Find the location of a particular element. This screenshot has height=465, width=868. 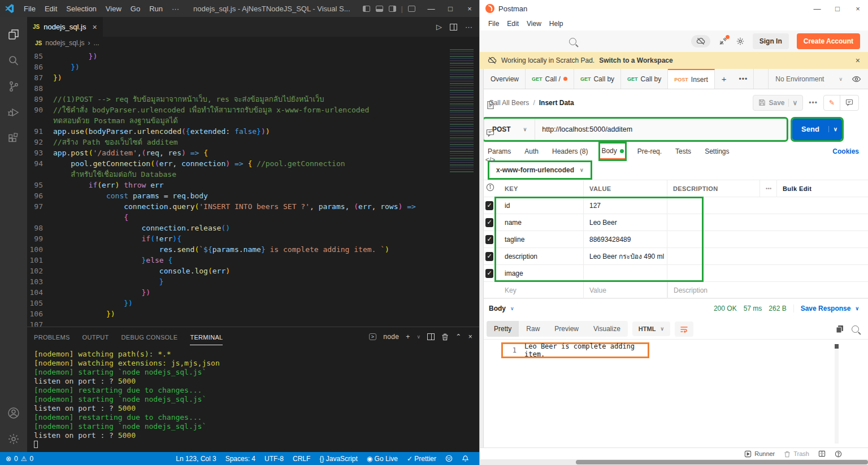

edit-pencil-icon: ✎ is located at coordinates (832, 103).